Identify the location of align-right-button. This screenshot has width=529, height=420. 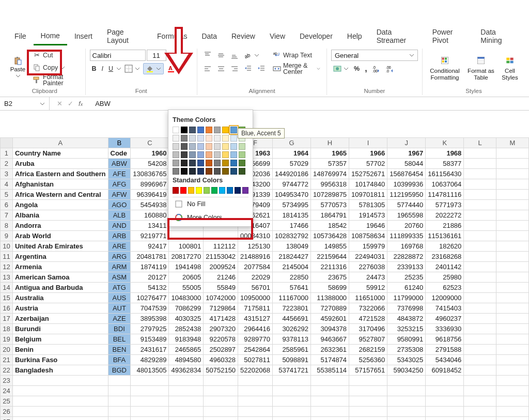
(235, 69).